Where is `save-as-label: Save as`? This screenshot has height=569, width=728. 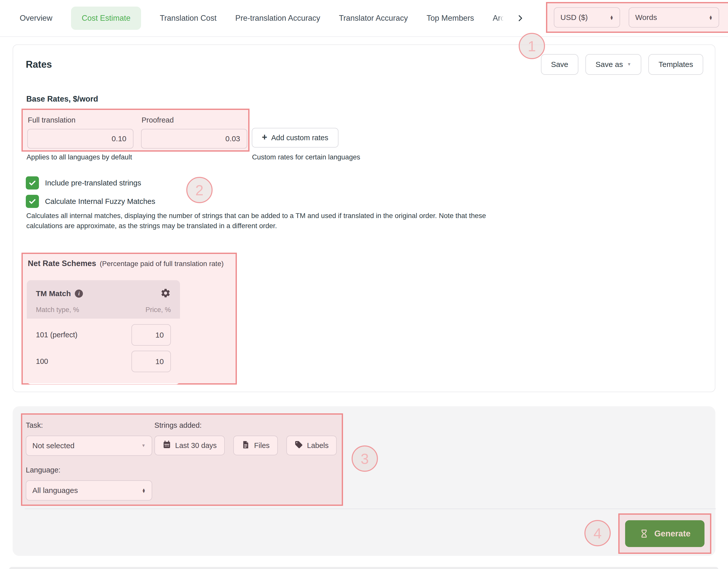
save-as-label: Save as is located at coordinates (609, 65).